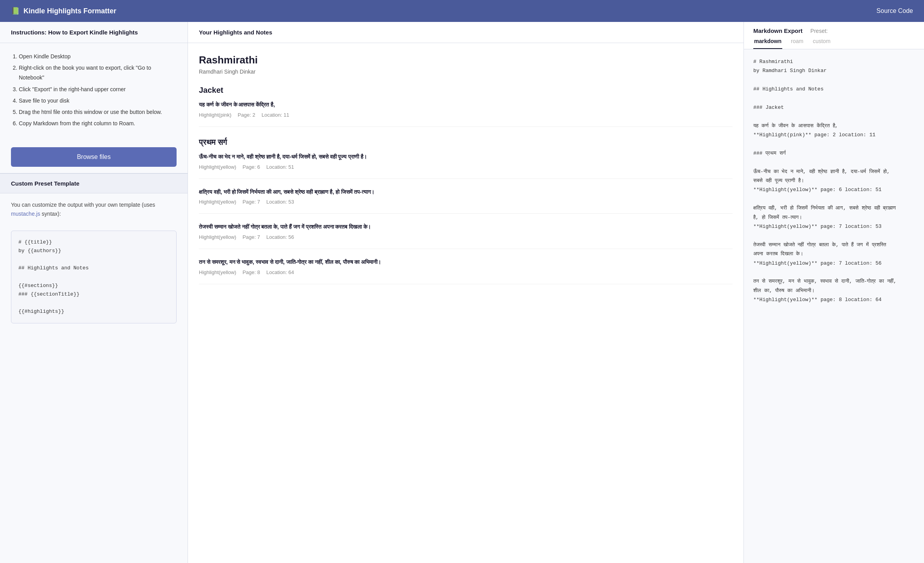  What do you see at coordinates (51, 214) in the screenshot?
I see `custom-preset-text-2: syntax):` at bounding box center [51, 214].